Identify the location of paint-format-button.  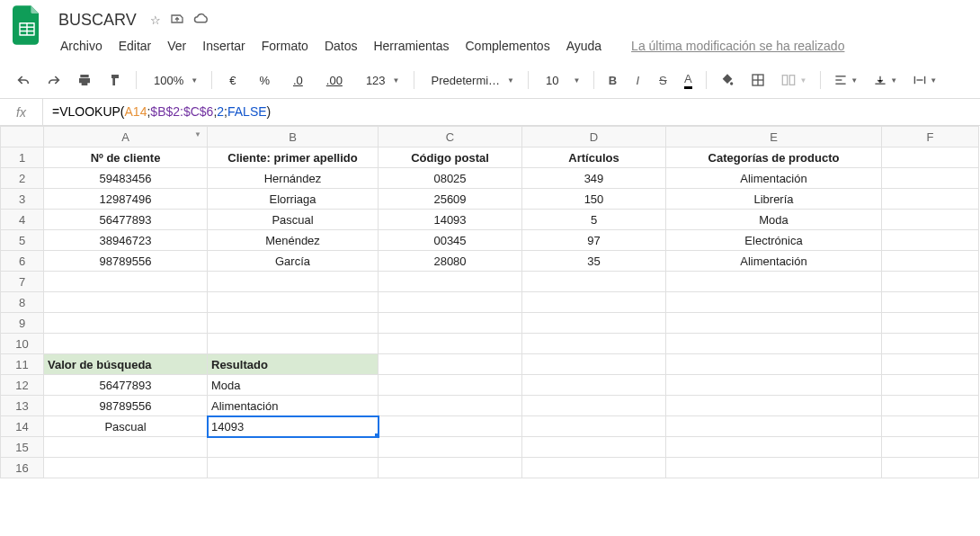
(115, 80).